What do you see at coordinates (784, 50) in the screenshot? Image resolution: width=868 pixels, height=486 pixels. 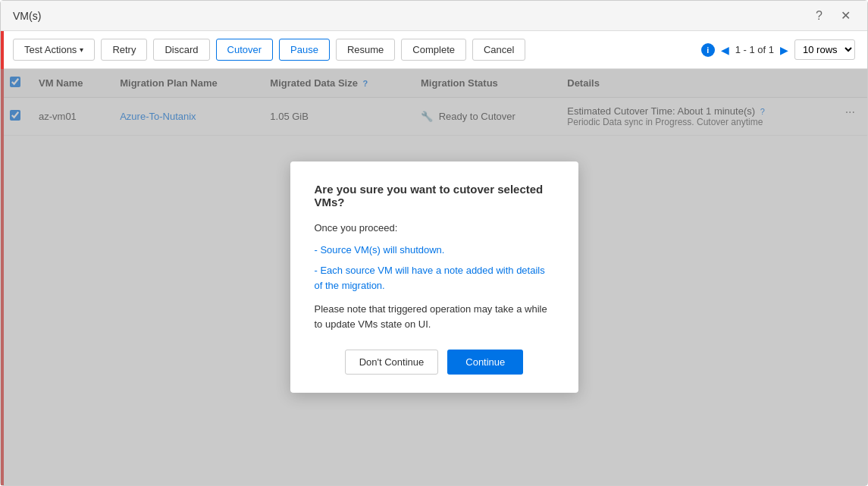 I see `next-page-button: ▶` at bounding box center [784, 50].